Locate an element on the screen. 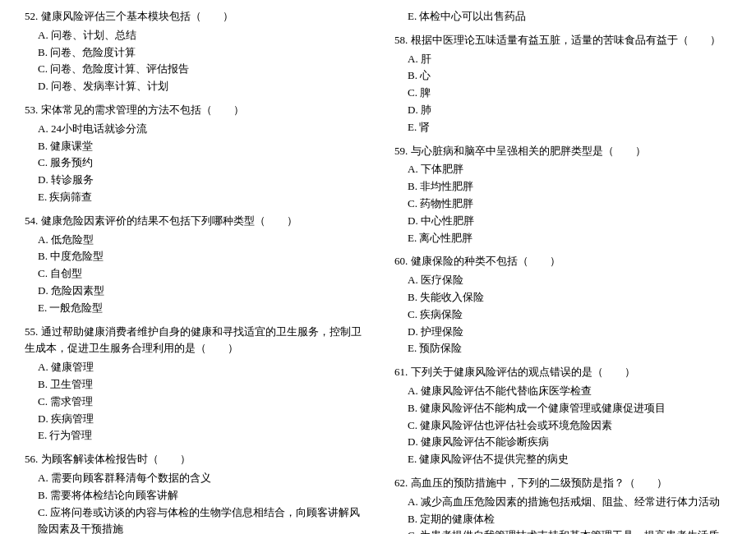 This screenshot has width=756, height=534. question-55: 55. 通过帮助健康消费者维护自身的健康和寻找适宜的卫生服务，控制卫生成本，促进… is located at coordinates (193, 384).